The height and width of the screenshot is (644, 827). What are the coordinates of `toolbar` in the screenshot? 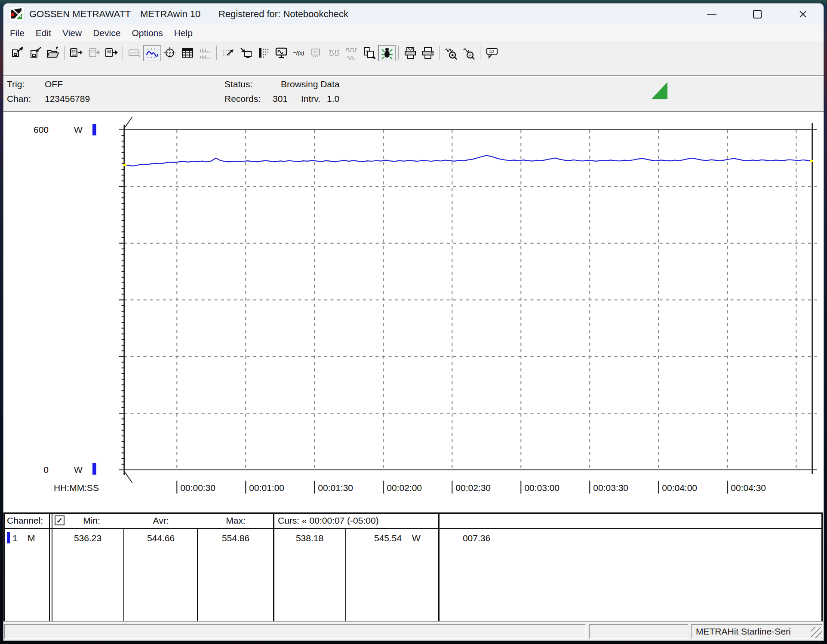 It's located at (414, 58).